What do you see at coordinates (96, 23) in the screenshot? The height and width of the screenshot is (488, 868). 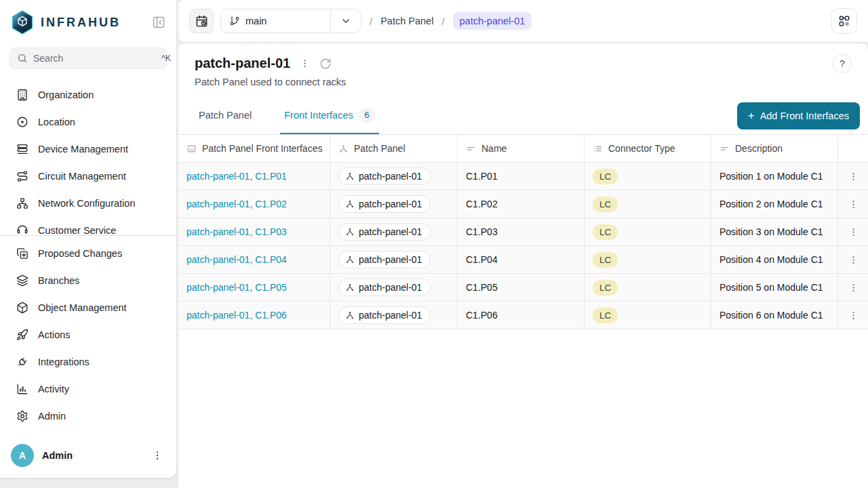 I see `logo-text: INFRAHUB` at bounding box center [96, 23].